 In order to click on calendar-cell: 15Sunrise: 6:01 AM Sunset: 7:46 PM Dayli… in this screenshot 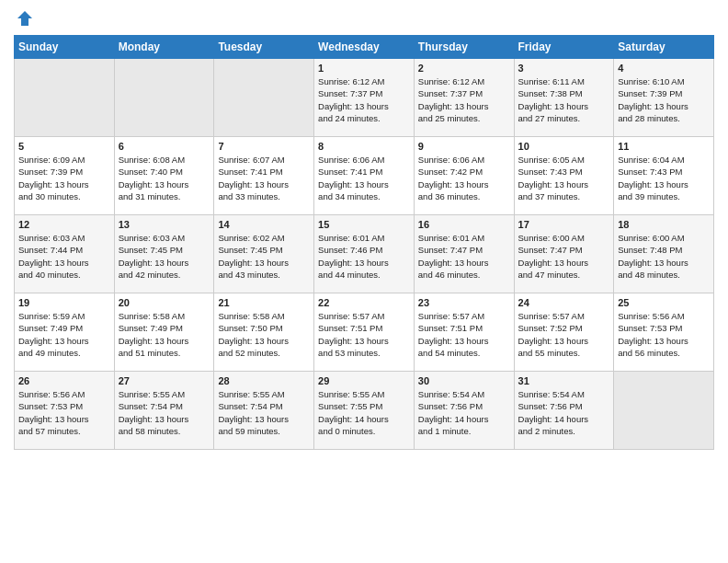, I will do `click(364, 254)`.